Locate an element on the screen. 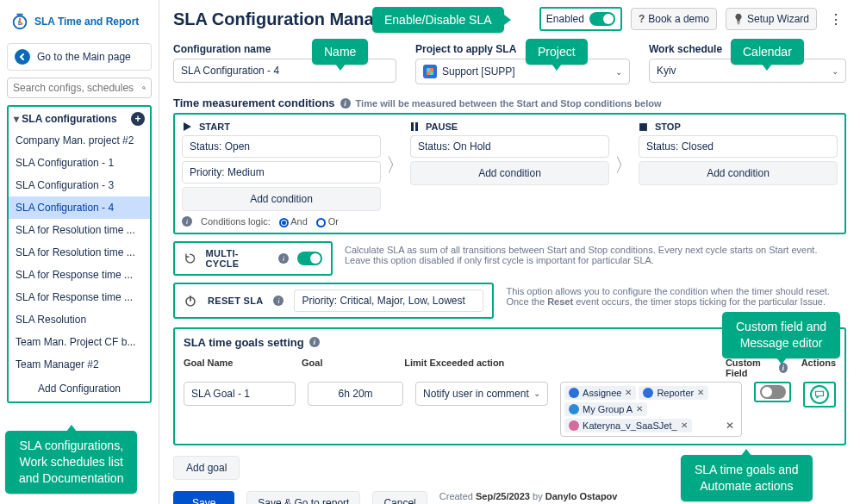  sidebar-item: SLA Configuration - 3 is located at coordinates (79, 185).